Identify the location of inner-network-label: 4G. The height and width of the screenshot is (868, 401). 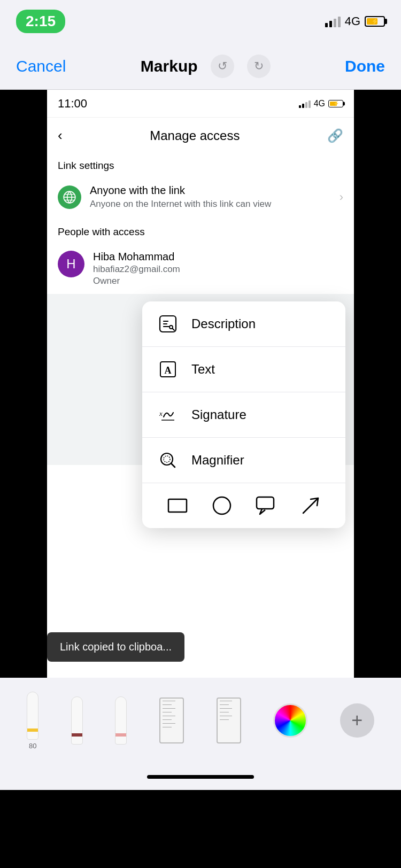
(320, 104).